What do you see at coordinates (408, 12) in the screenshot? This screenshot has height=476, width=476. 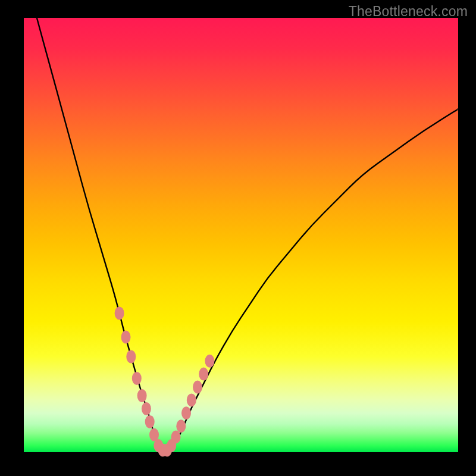 I see `watermark-text: TheBottleneck.com` at bounding box center [408, 12].